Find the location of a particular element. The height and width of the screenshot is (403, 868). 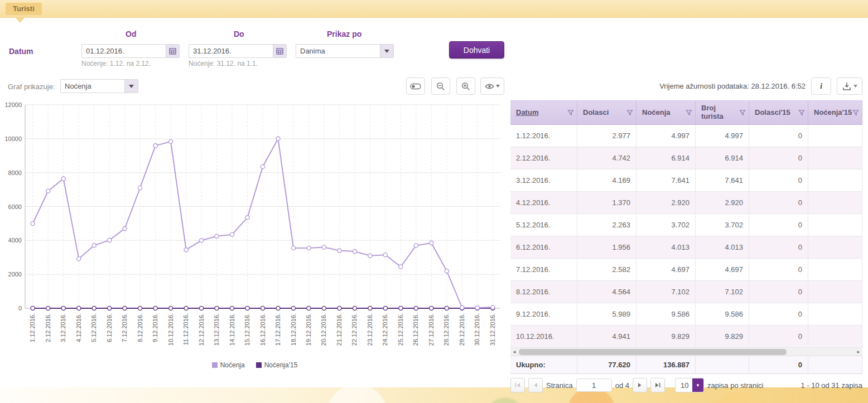

table-row: 7.12.2016.2.5824.6974.6970 is located at coordinates (686, 270).